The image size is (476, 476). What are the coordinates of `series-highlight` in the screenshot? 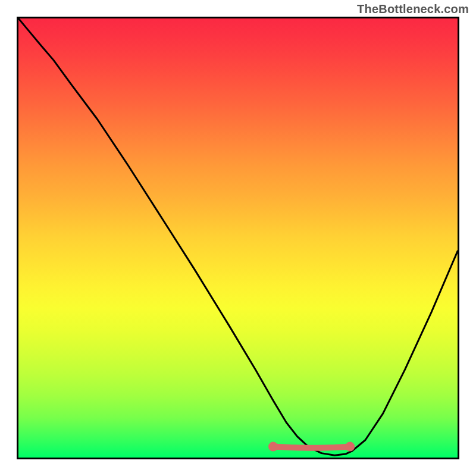 It's located at (312, 447).